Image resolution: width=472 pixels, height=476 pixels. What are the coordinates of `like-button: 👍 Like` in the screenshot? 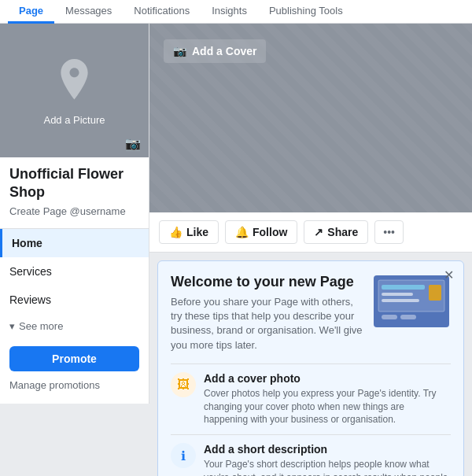 It's located at (189, 232).